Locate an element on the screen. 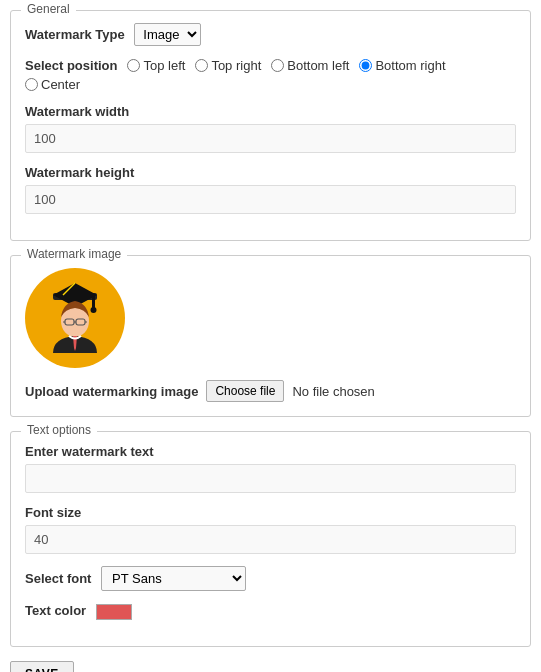  position-center: Center is located at coordinates (52, 84).